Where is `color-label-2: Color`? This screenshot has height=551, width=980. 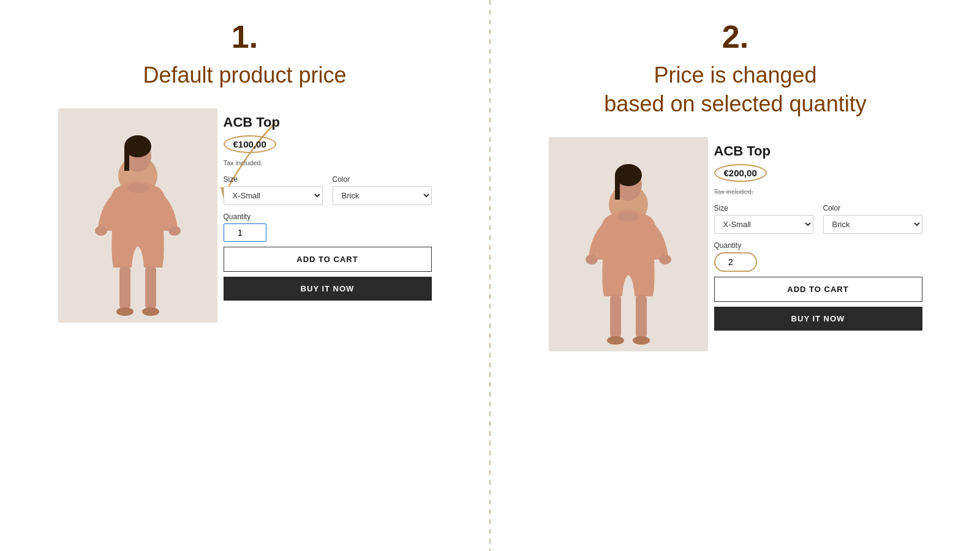 color-label-2: Color is located at coordinates (873, 208).